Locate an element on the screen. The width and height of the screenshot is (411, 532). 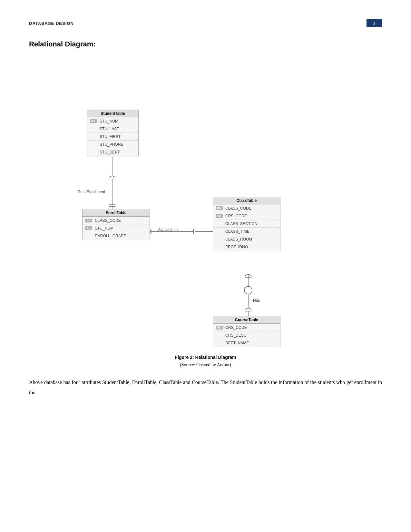
has-label: Has is located at coordinates (257, 300).